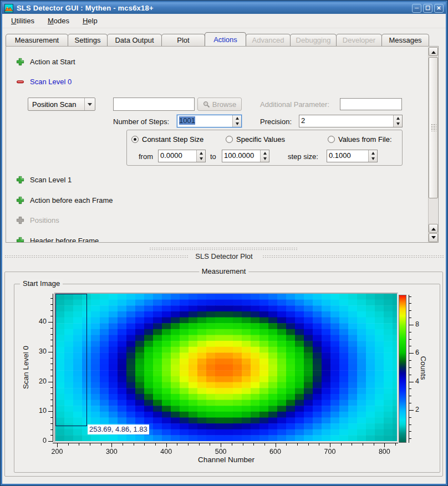 This screenshot has width=448, height=486. I want to click on scan-mode-value: Position Scan, so click(57, 104).